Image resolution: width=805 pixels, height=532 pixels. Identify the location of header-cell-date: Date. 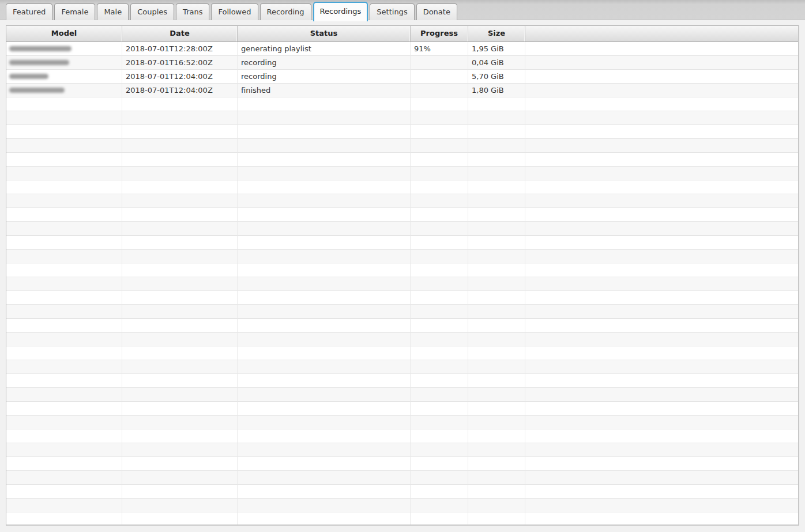
(180, 33).